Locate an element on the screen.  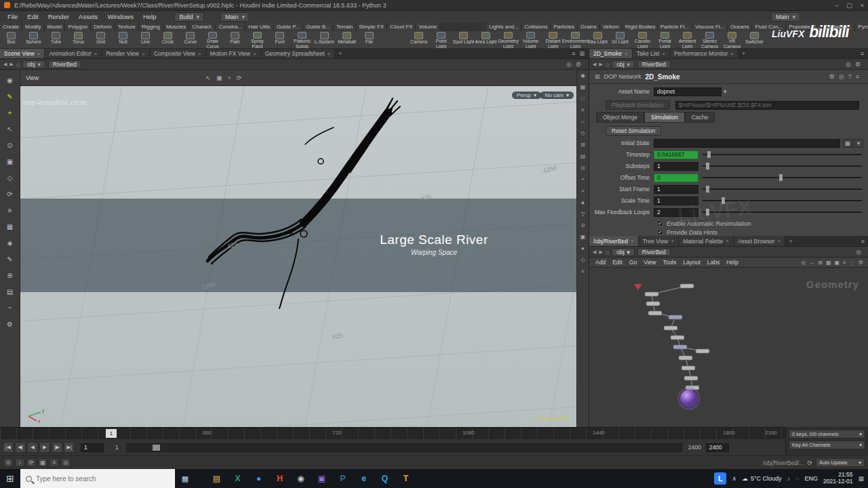
shelf-tool: Curve is located at coordinates (190, 39).